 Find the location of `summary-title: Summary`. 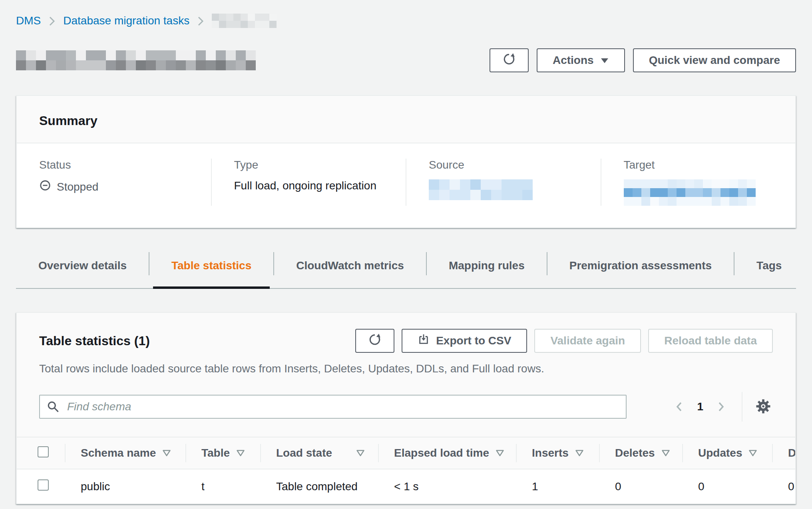

summary-title: Summary is located at coordinates (406, 121).